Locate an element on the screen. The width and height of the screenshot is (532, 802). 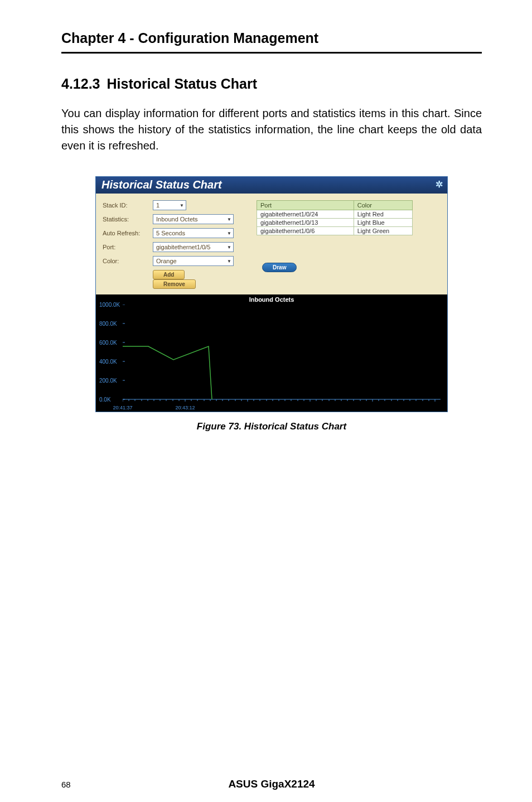
port-label: Port: is located at coordinates (128, 247).